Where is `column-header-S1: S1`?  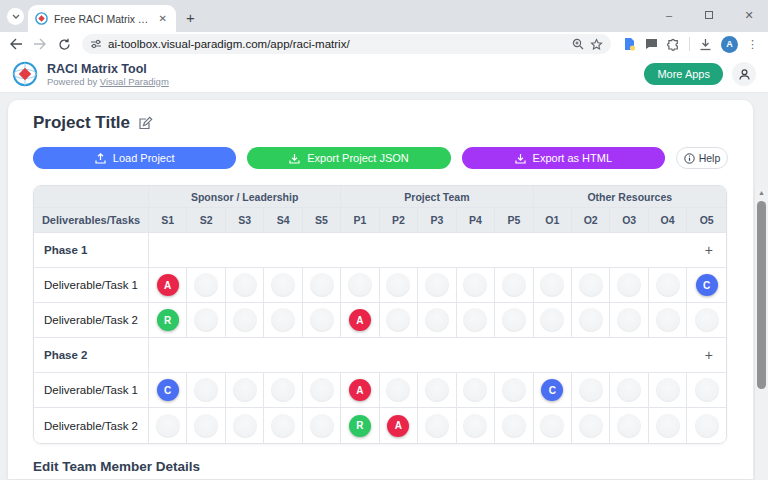 column-header-S1: S1 is located at coordinates (168, 220).